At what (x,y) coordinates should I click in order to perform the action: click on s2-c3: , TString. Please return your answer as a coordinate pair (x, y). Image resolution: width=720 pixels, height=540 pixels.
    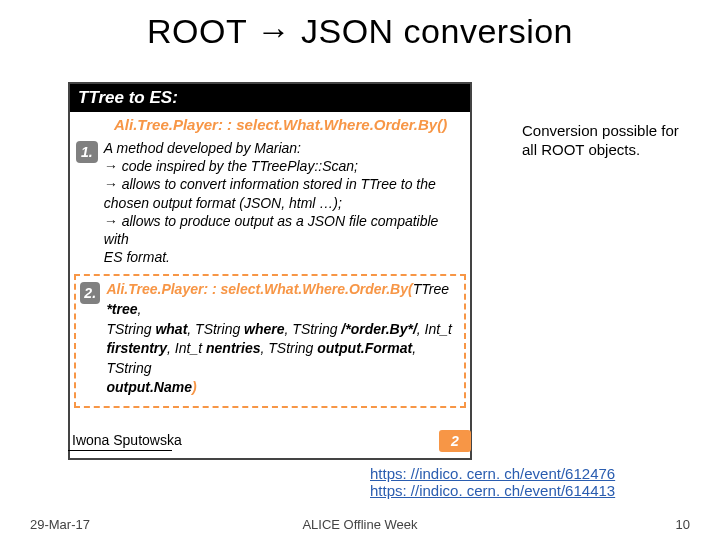
    Looking at the image, I should click on (314, 329).